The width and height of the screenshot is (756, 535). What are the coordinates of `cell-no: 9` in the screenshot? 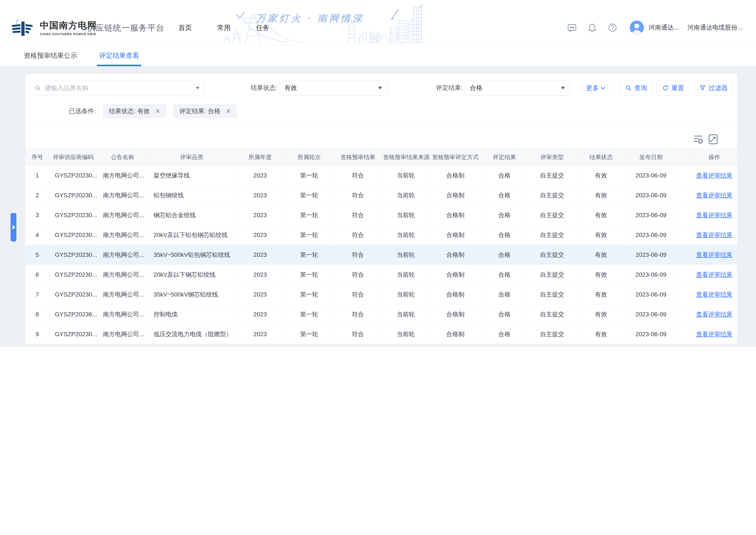 It's located at (37, 334).